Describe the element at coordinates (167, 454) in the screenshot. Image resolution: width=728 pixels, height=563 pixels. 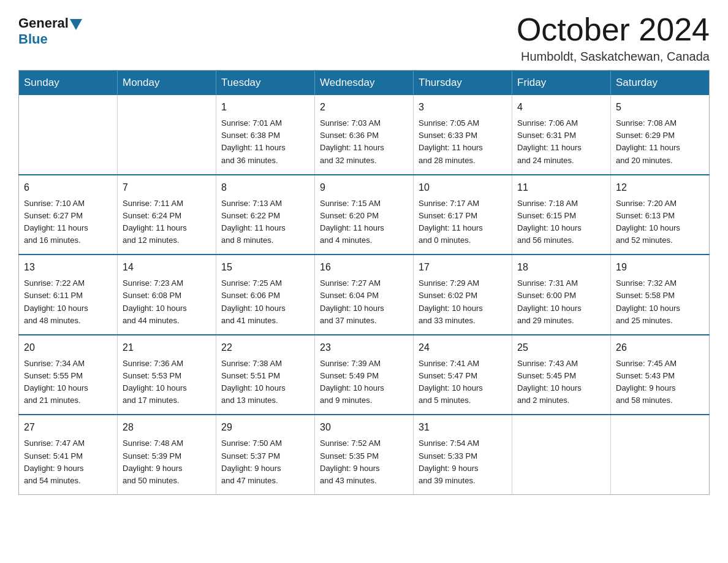
I see `calendar-cell: 28Sunrise: 7:48 AM Sunset: 5:39 PM Dayli…` at that location.